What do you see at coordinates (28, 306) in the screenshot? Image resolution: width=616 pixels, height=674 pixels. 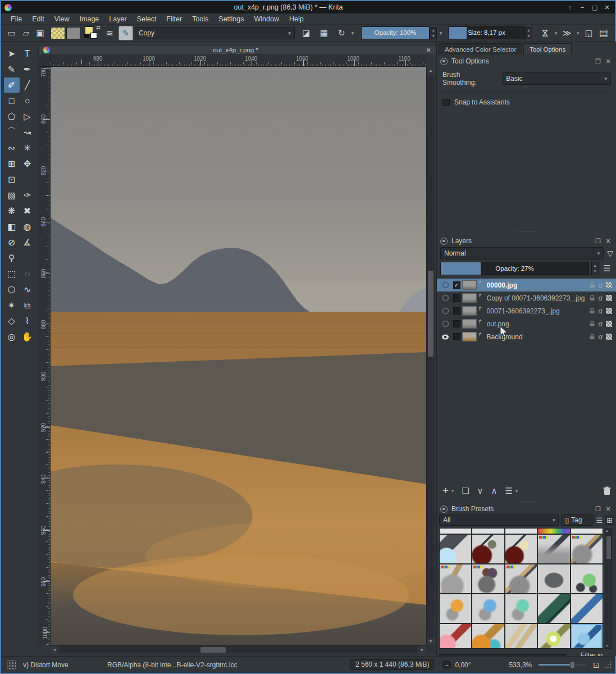 I see `tool-similar-select: ⧉` at bounding box center [28, 306].